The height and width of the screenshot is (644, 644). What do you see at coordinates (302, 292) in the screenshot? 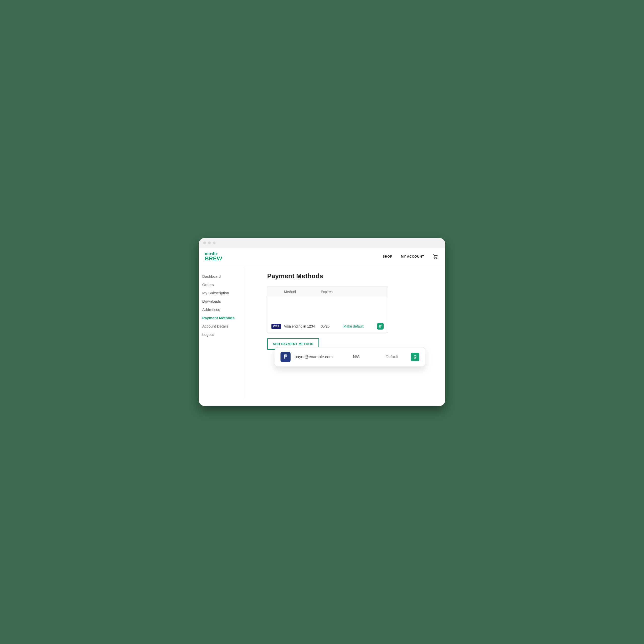
I see `col-method: Method` at bounding box center [302, 292].